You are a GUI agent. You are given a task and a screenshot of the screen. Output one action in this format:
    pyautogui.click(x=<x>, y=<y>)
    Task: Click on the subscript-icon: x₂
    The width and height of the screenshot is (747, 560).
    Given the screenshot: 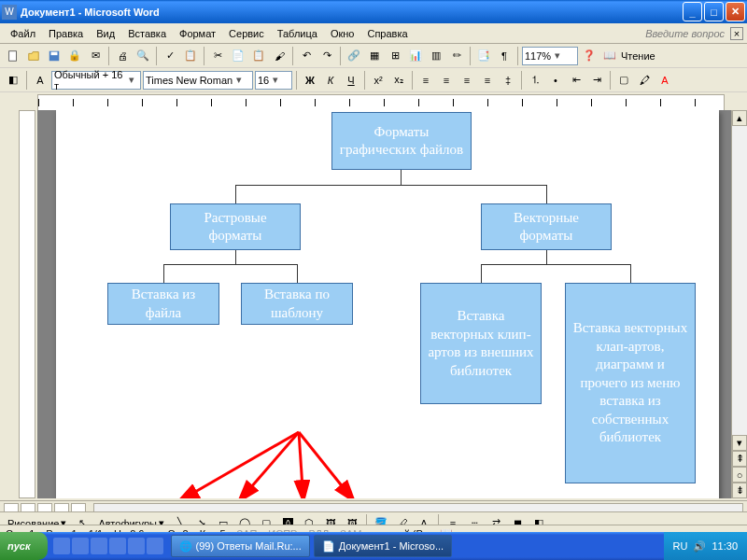 What is the action you would take?
    pyautogui.click(x=399, y=80)
    